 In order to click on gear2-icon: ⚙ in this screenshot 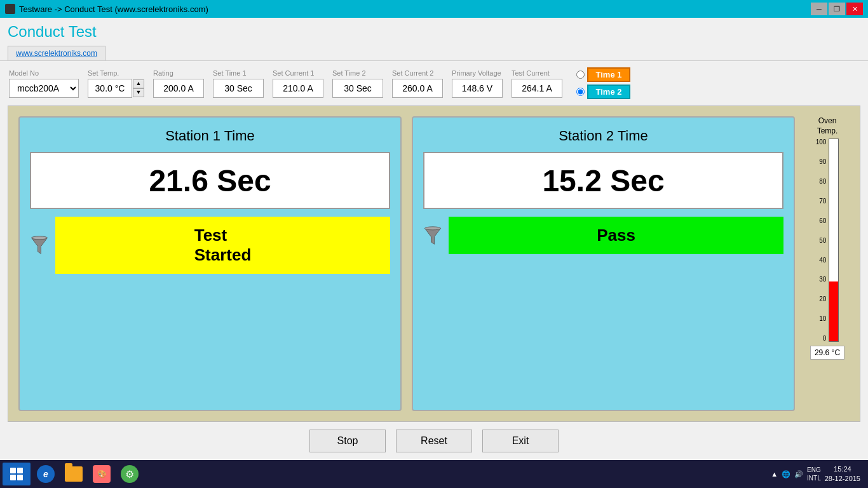, I will do `click(130, 474)`.